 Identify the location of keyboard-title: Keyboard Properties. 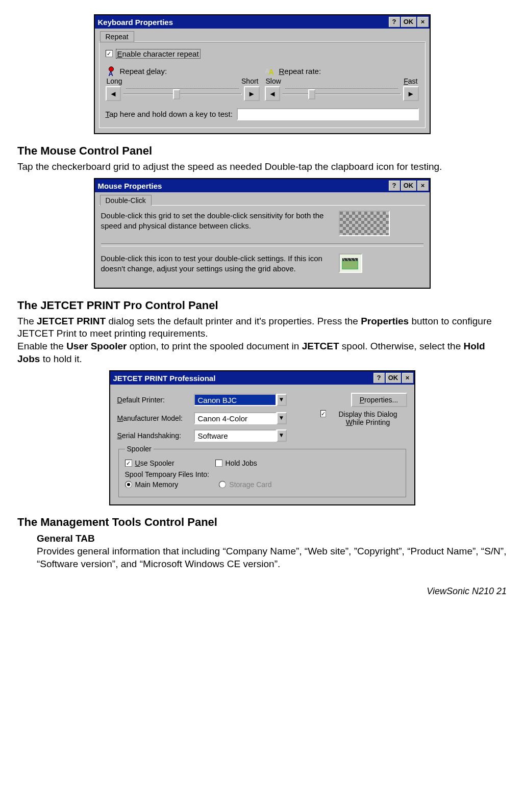
(243, 22).